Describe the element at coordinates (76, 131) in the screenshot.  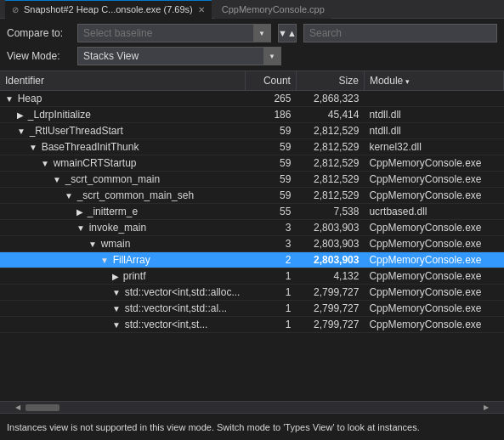
I see `row-name: _RtlUserThreadStart` at that location.